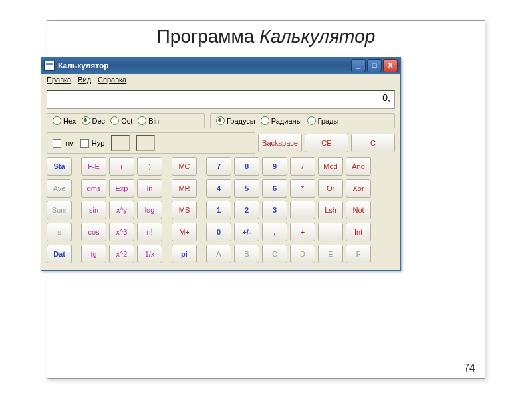 This screenshot has height=399, width=532. I want to click on mod-button: Mod, so click(331, 166).